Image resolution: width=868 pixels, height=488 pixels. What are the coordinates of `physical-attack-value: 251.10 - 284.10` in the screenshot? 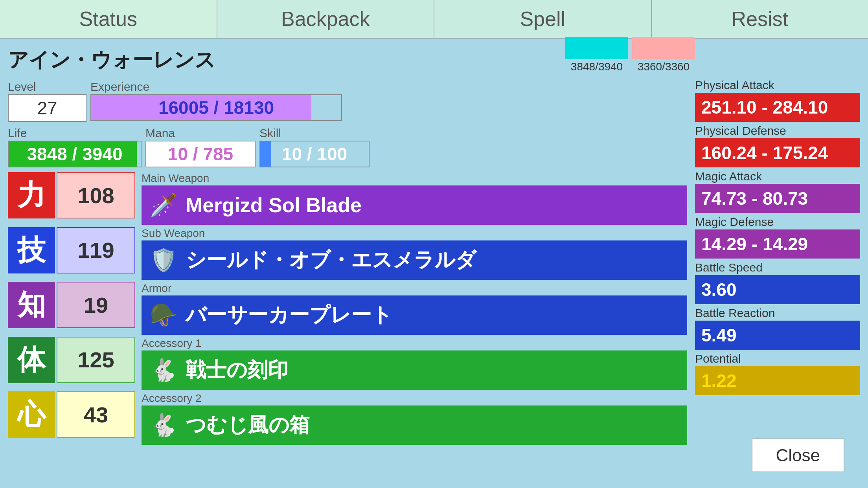 It's located at (778, 107).